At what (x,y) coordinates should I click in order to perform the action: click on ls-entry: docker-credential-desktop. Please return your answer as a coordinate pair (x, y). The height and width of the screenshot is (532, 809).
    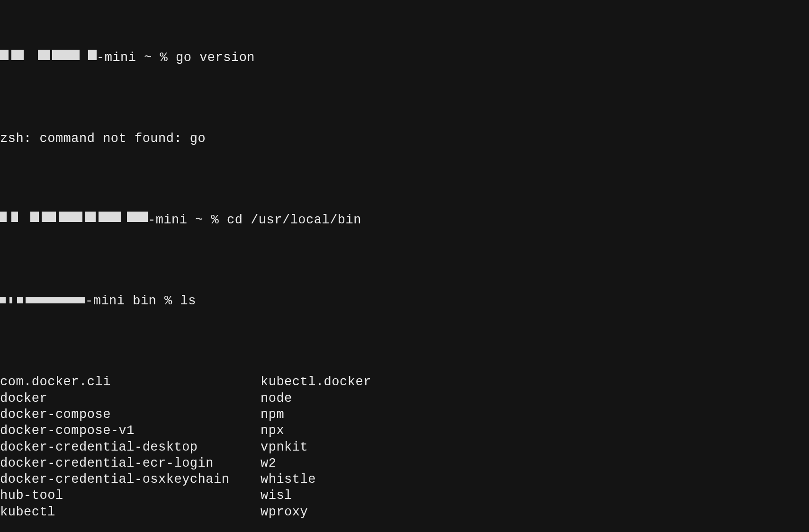
    Looking at the image, I should click on (130, 447).